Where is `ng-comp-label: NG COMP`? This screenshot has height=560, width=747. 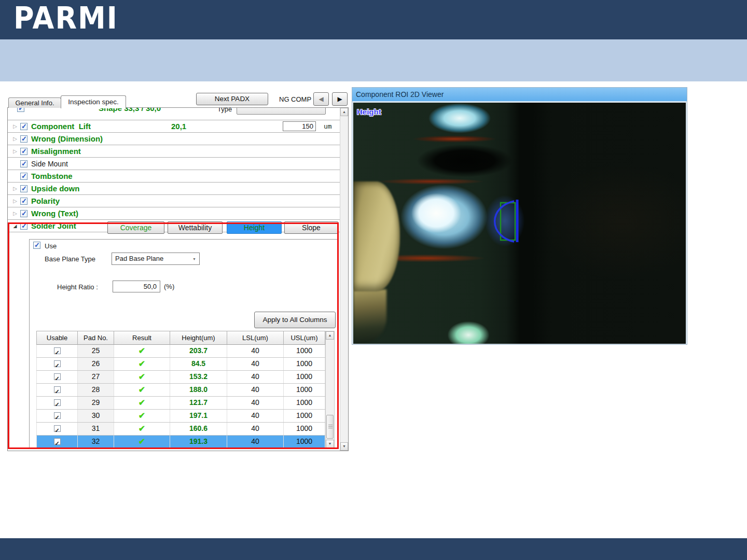 ng-comp-label: NG COMP is located at coordinates (295, 100).